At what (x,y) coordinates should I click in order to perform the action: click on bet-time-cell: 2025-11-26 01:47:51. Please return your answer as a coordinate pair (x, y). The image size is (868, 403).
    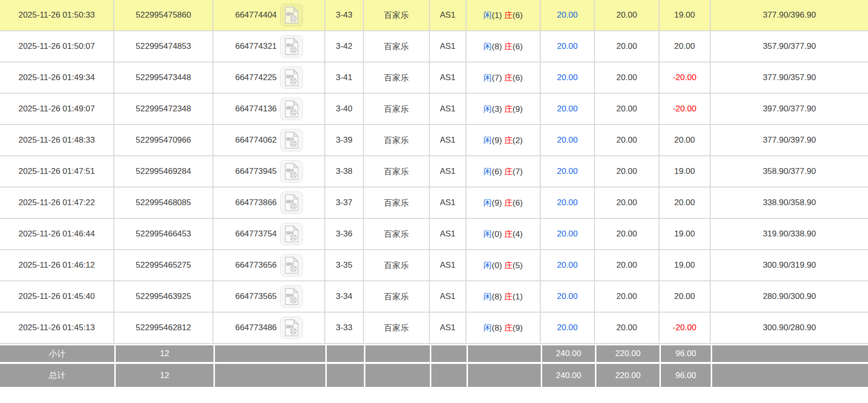
    Looking at the image, I should click on (57, 172).